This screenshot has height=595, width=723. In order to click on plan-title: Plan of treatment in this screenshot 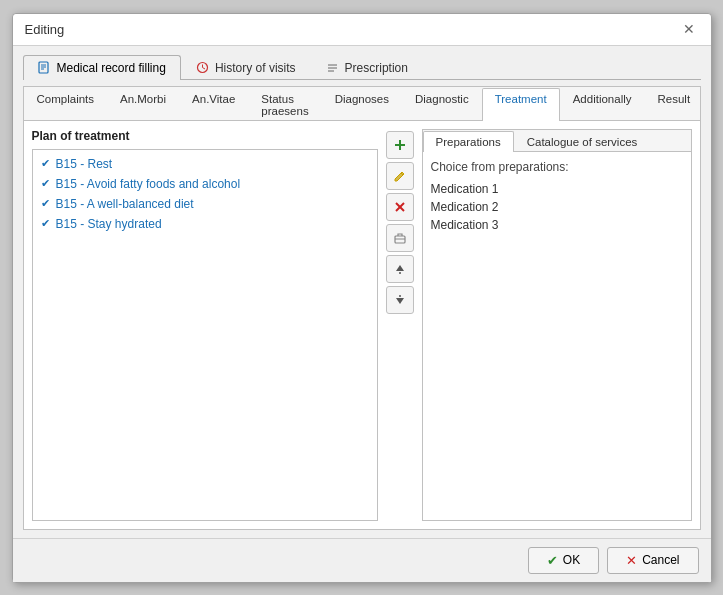, I will do `click(205, 136)`.